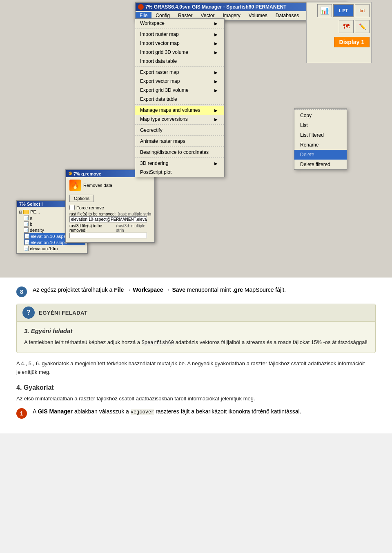 Image resolution: width=392 pixels, height=553 pixels. What do you see at coordinates (92, 214) in the screenshot?
I see `gremove-field1-label: rast file(s) to be removed:` at bounding box center [92, 214].